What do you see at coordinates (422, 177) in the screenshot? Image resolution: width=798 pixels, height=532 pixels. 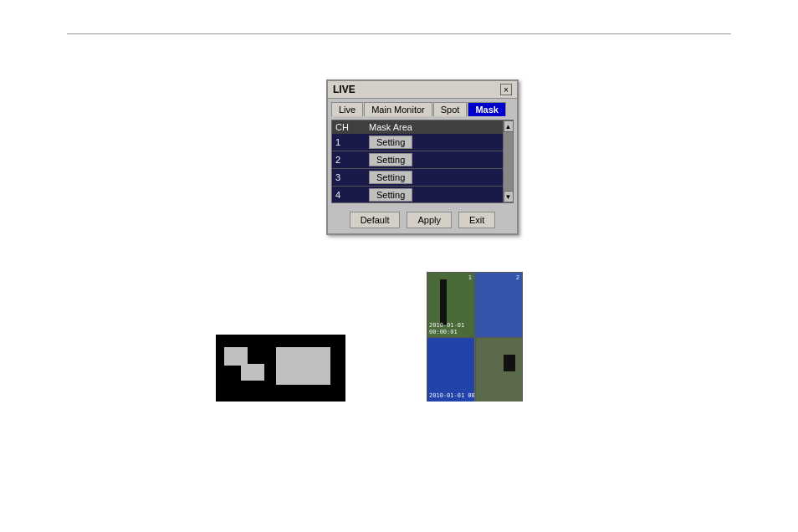 I see `table-row: 3 Setting` at bounding box center [422, 177].